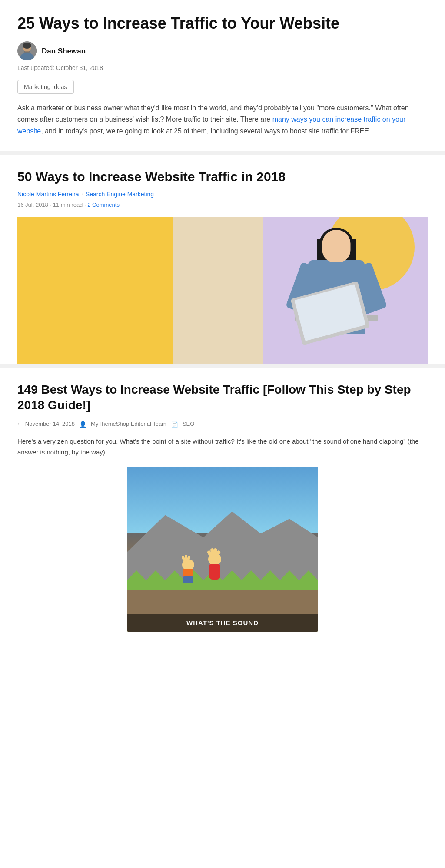  I want to click on article-2-title: 50 Ways to Increase Website Traffic in 2…, so click(222, 177).